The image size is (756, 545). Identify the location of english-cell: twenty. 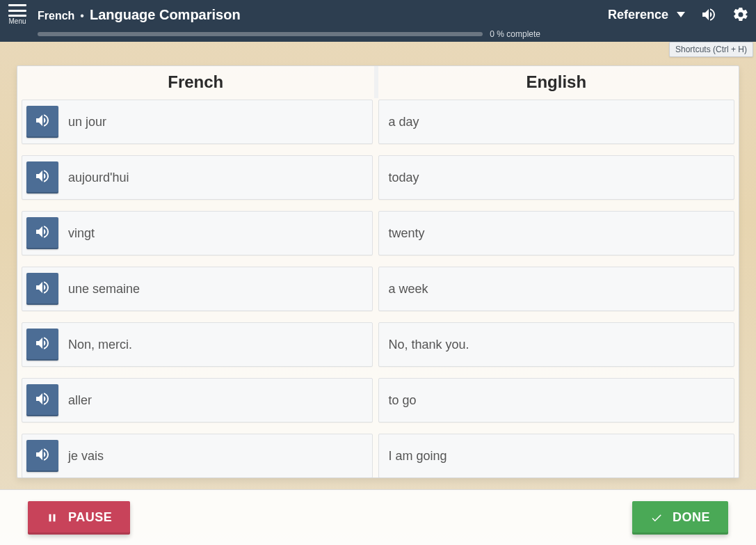
(556, 233).